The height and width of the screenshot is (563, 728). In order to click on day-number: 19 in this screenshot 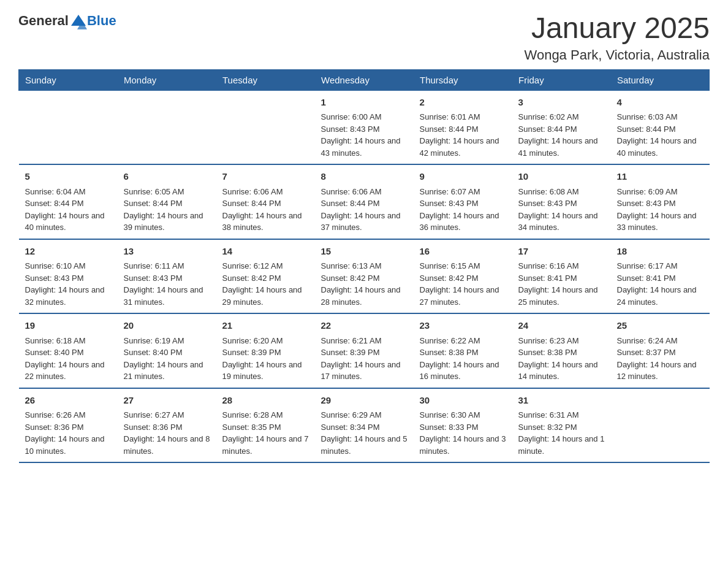, I will do `click(69, 326)`.